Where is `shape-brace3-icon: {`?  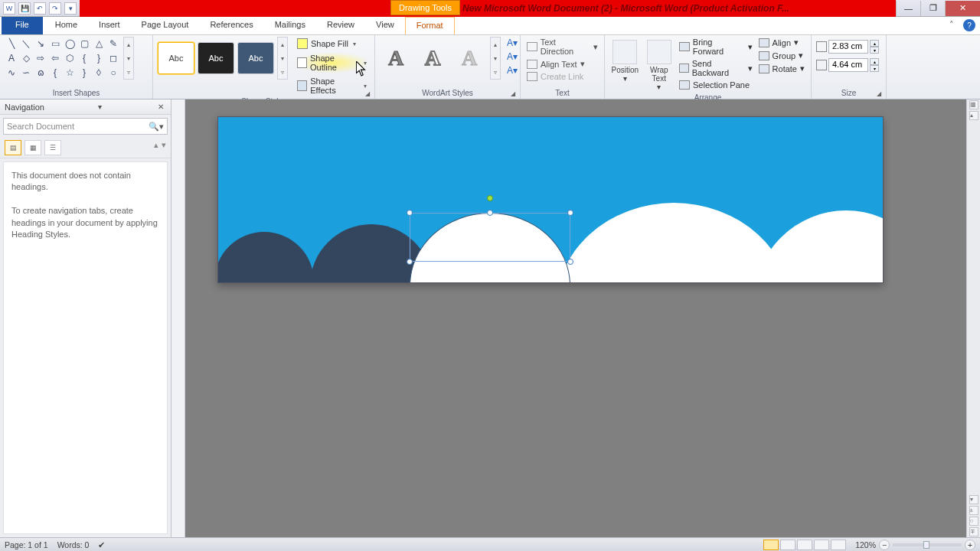
shape-brace3-icon: { is located at coordinates (55, 73).